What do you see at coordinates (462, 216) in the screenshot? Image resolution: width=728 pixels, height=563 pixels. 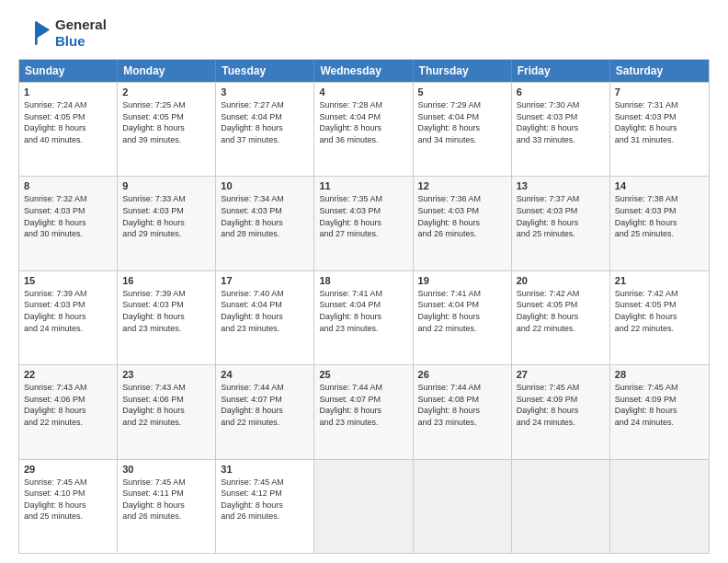 I see `day-details: Sunrise: 7:36 AM Sunset: 4:03 PM Dayligh…` at bounding box center [462, 216].